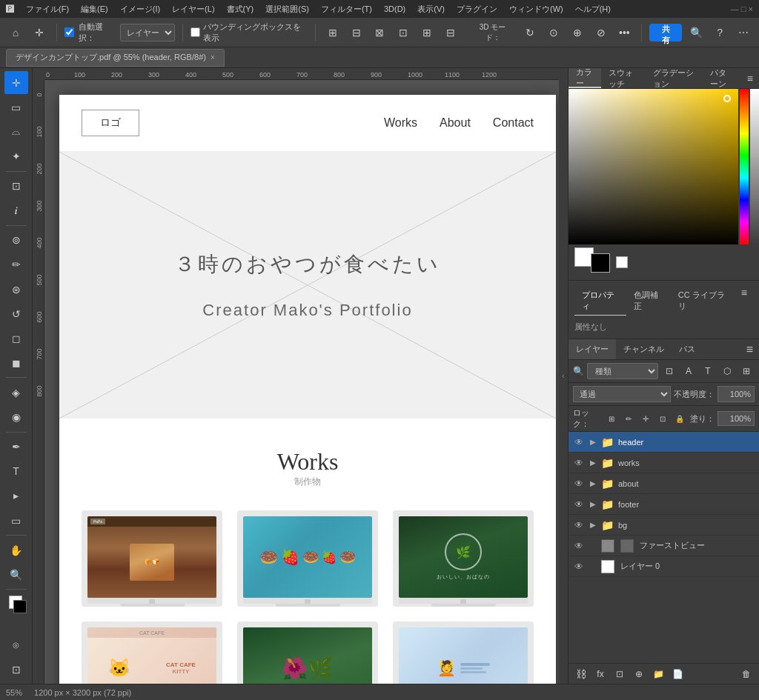 This screenshot has height=700, width=759. What do you see at coordinates (451, 33) in the screenshot?
I see `align-bottom-btn: ⊟` at bounding box center [451, 33].